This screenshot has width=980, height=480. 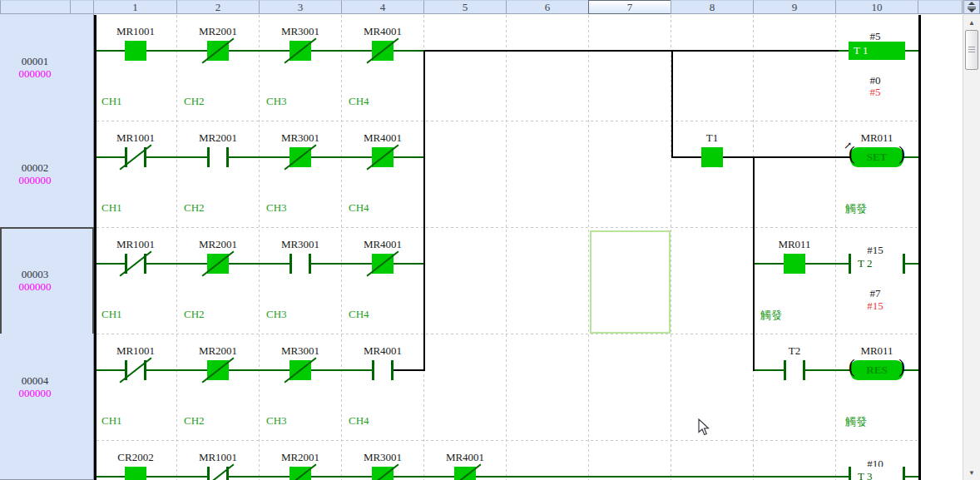 I want to click on column-header-3: 3, so click(x=300, y=7).